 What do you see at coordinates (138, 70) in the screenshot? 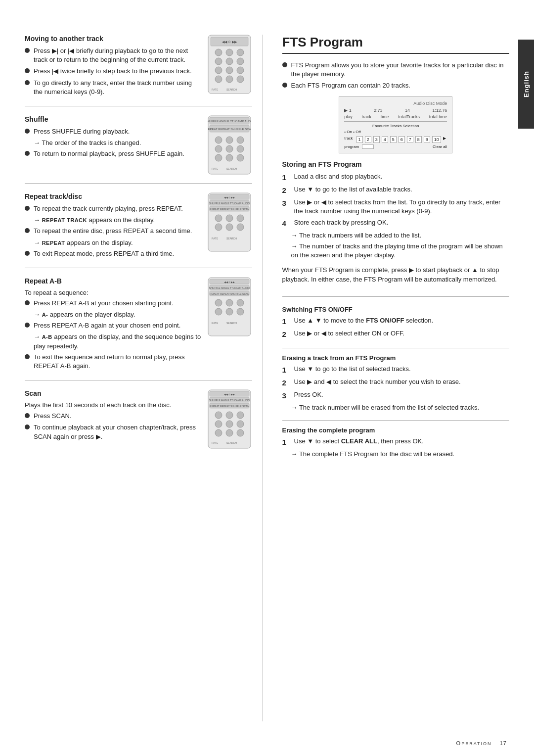
I see `section-moving: Moving to another track Press ▶| or |◀ b…` at bounding box center [138, 70].